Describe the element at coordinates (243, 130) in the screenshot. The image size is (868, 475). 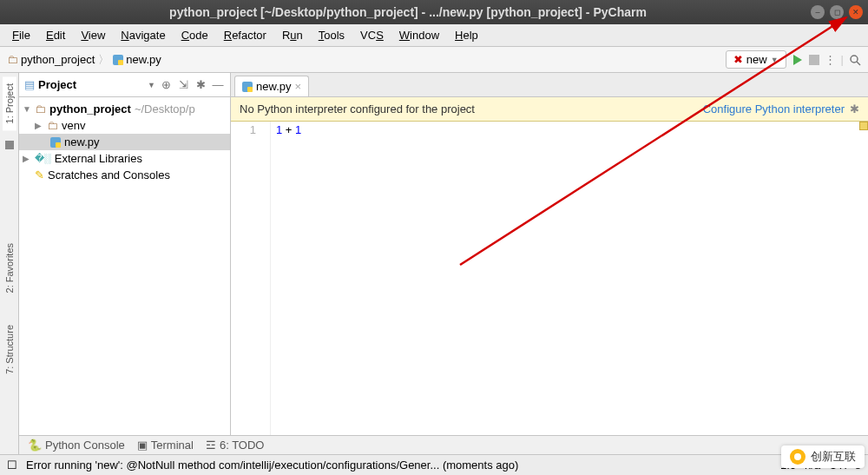
I see `line-number: 1` at that location.